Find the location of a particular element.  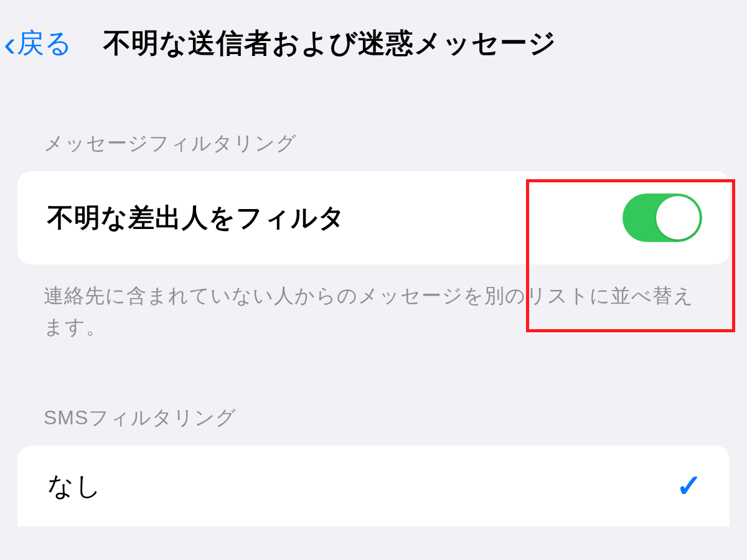

section-footer-note: 連絡先に含まれていない人からのメッセージを別のリストに並べ替えます。 is located at coordinates (374, 304).